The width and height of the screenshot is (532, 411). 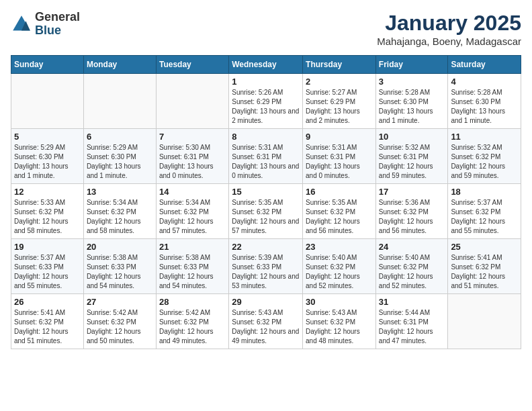 What do you see at coordinates (484, 217) in the screenshot?
I see `day-info: Sunrise: 5:37 AM Sunset: 6:32 PM Dayligh…` at bounding box center [484, 217].